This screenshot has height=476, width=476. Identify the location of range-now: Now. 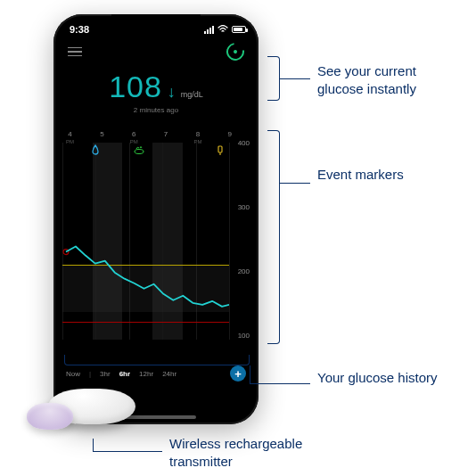
(73, 374).